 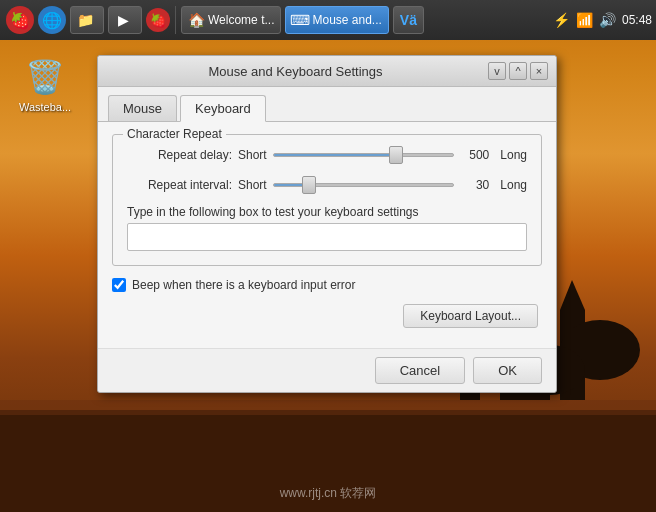 What do you see at coordinates (241, 20) in the screenshot?
I see `welcome-btn-label: Welcome t...` at bounding box center [241, 20].